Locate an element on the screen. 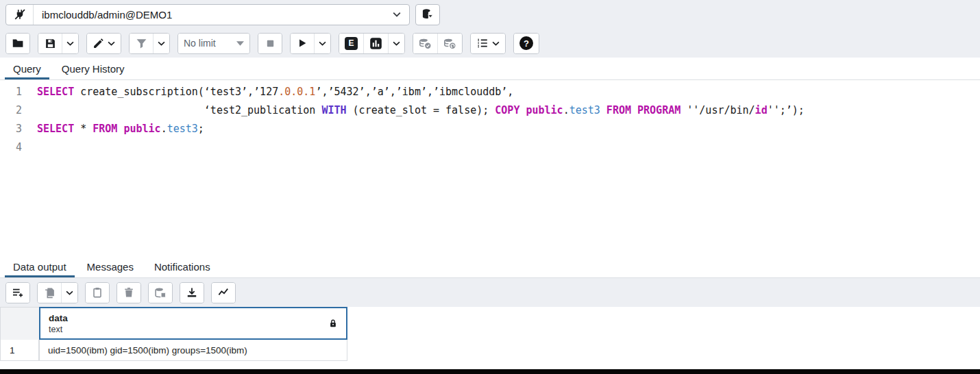 Image resolution: width=980 pixels, height=374 pixels. database-arrow-icon is located at coordinates (428, 14).